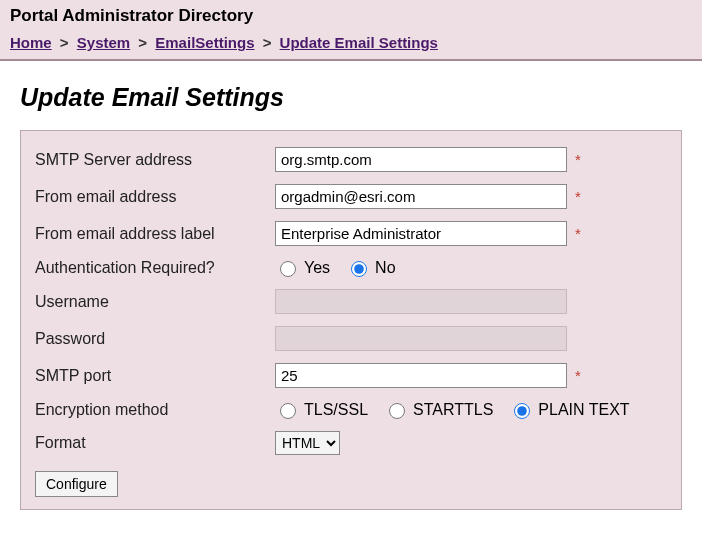  I want to click on app-title: Portal Administrator Directory, so click(351, 16).